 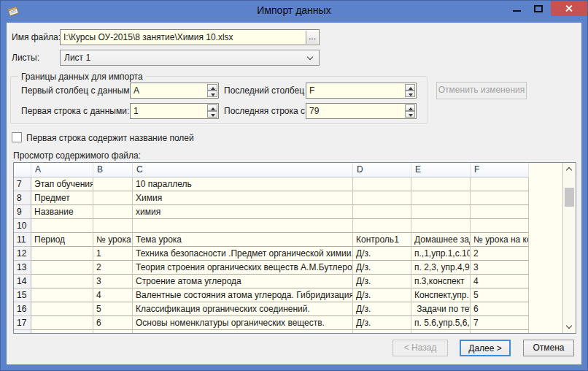 What do you see at coordinates (441, 267) in the screenshot?
I see `grid-cell: п. 2,3, упр.4,9` at bounding box center [441, 267].